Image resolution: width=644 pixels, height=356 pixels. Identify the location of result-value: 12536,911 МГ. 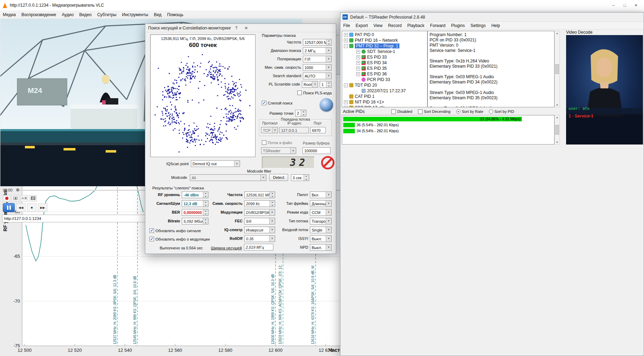
(260, 195).